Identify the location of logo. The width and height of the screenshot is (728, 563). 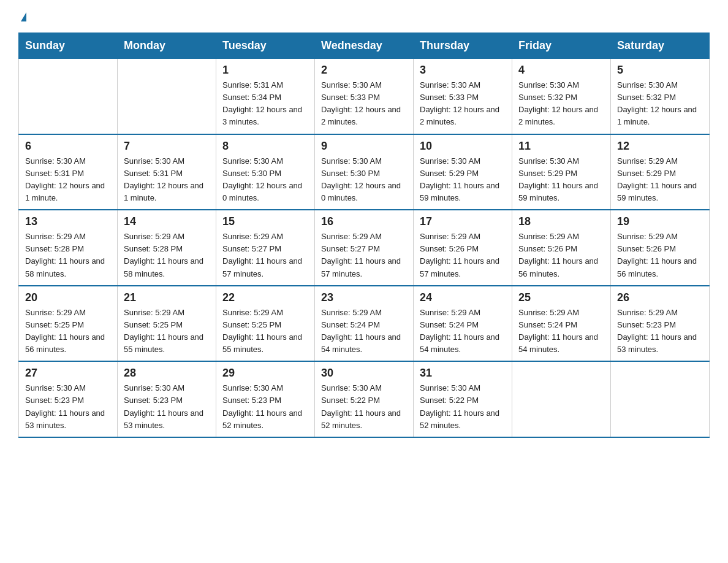
(22, 17).